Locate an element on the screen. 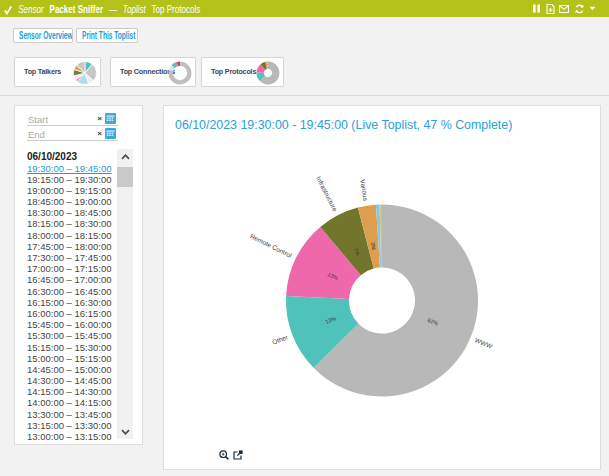  slice-name-label: Other is located at coordinates (280, 340).